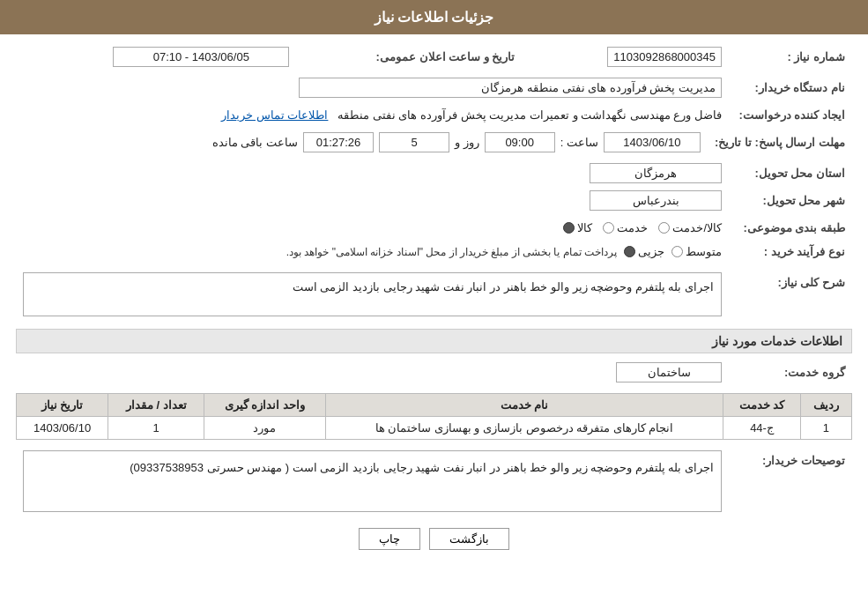  What do you see at coordinates (372, 201) in the screenshot?
I see `shahr-value: بندرعباس` at bounding box center [372, 201].